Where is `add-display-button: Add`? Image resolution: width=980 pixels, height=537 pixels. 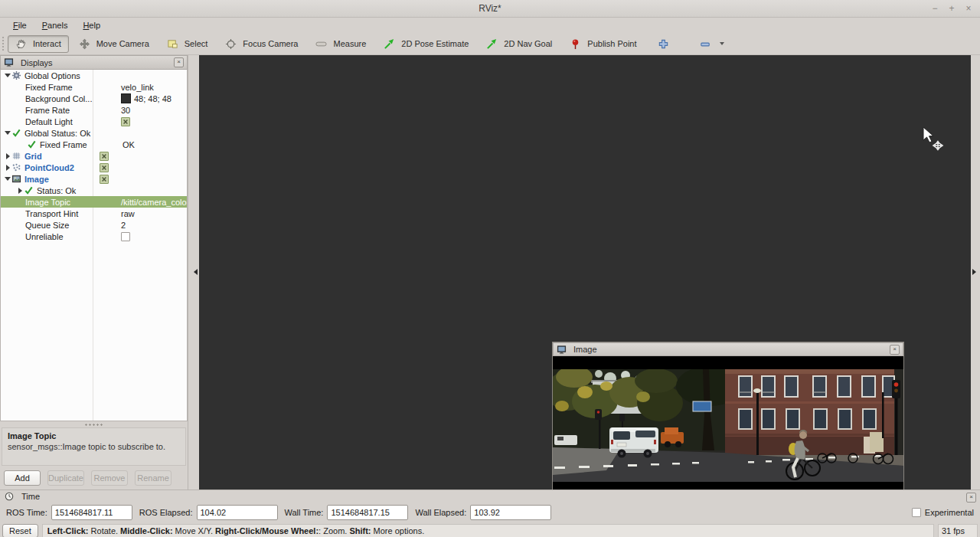 add-display-button: Add is located at coordinates (22, 478).